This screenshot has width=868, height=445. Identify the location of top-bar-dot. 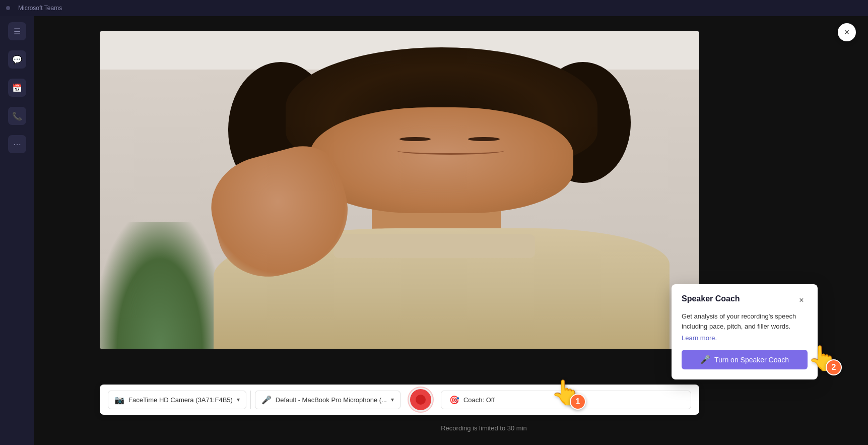
(8, 8).